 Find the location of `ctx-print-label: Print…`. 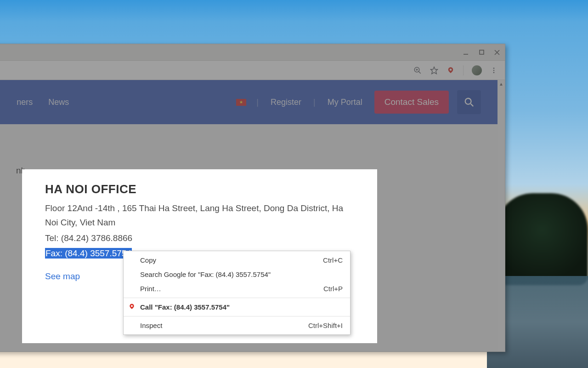

ctx-print-label: Print… is located at coordinates (232, 289).